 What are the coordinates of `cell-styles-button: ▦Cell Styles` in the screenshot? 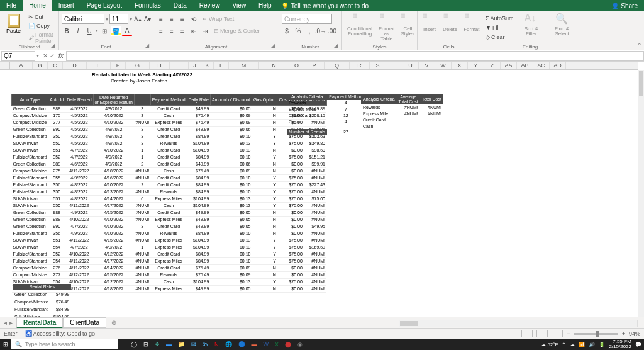 It's located at (408, 28).